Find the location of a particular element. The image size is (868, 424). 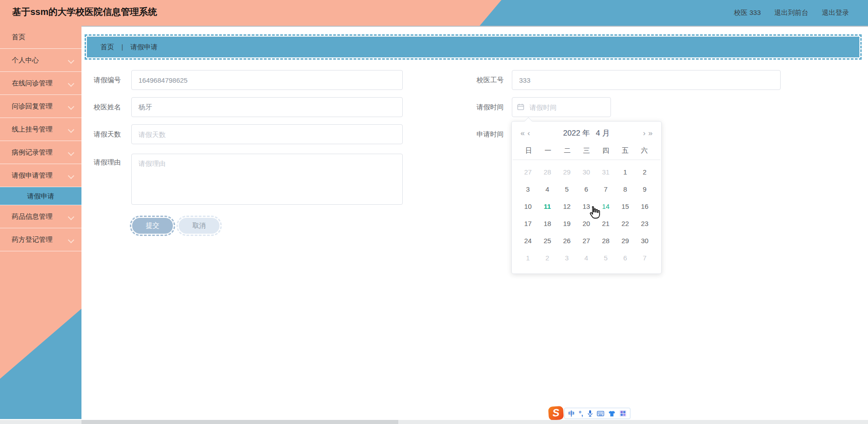

calendar-date-cell: 22 is located at coordinates (625, 224).